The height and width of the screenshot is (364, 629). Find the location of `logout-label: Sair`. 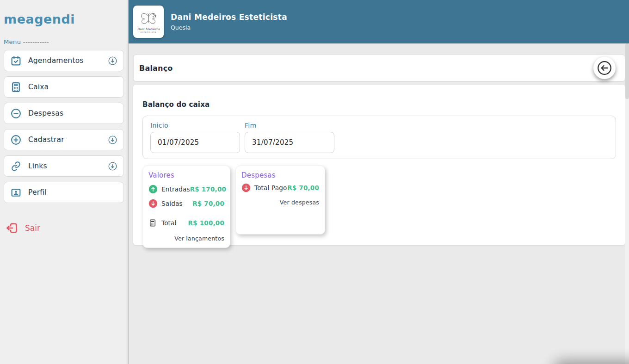

logout-label: Sair is located at coordinates (32, 228).